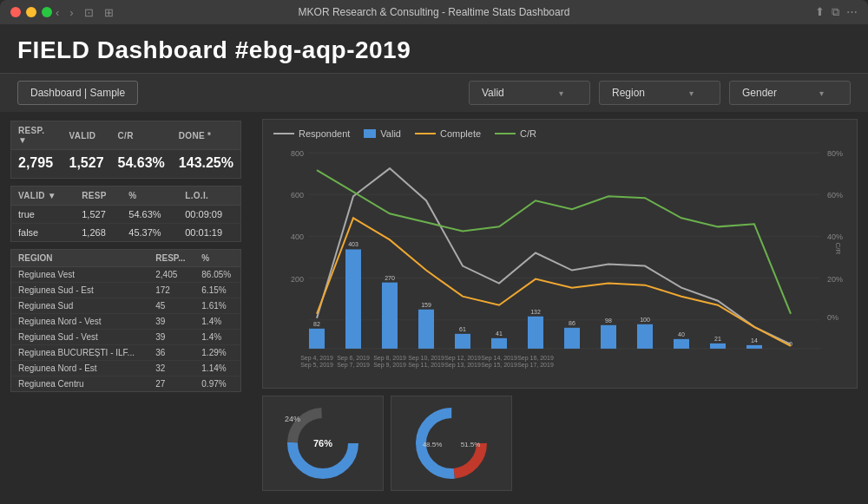 This screenshot has width=868, height=504. What do you see at coordinates (127, 215) in the screenshot?
I see `table-row: true 1,527 54.63% 00:09:09` at bounding box center [127, 215].